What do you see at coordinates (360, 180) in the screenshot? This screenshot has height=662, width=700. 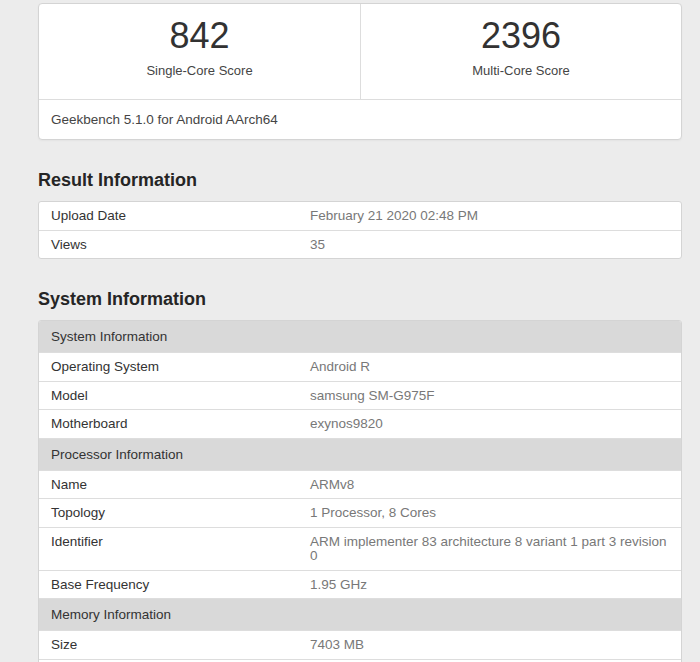 I see `result-information-heading: Result Information` at bounding box center [360, 180].